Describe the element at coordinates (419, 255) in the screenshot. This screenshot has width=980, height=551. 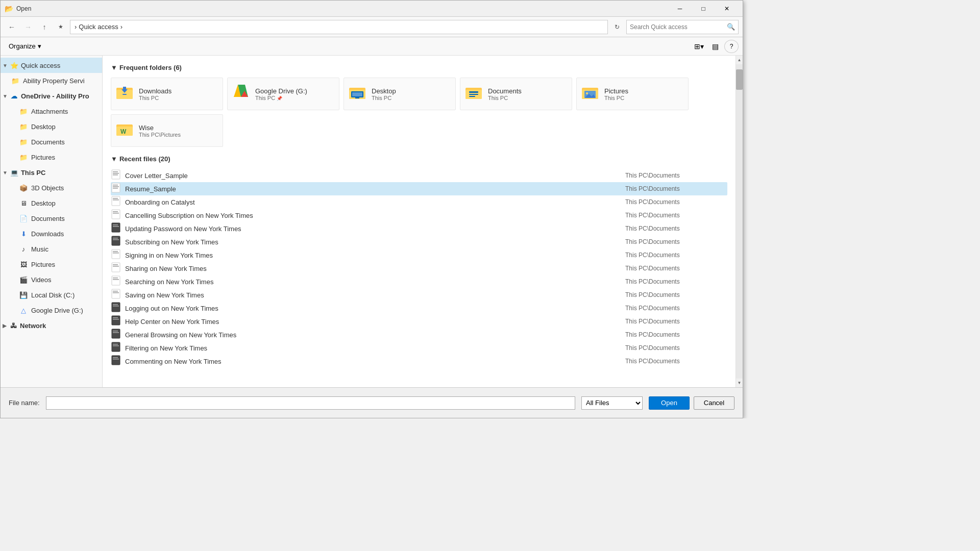
I see `file-row-signing: Signing in on New York Times This PC\Doc…` at that location.